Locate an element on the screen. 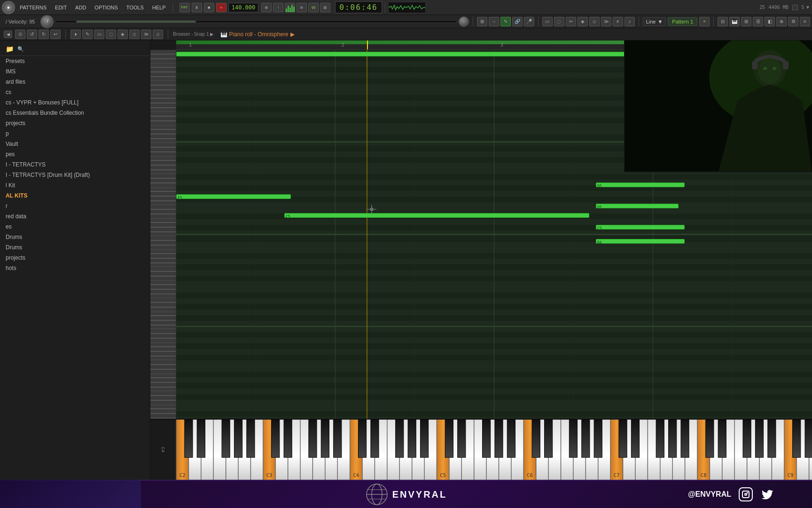  sidebar-item-projects2: projects is located at coordinates (75, 258).